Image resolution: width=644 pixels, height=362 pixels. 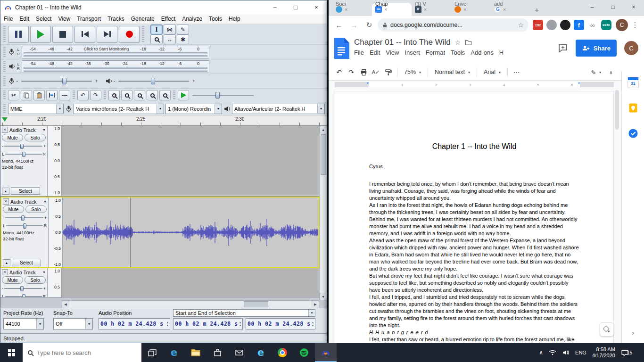 I want to click on hidden-icons-chevron: ∧, so click(x=541, y=353).